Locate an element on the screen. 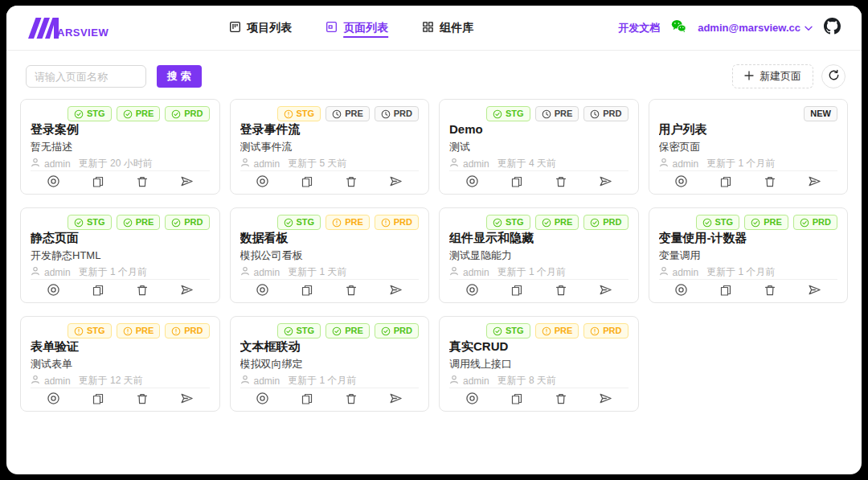  nav-item-project-list: 项目列表 is located at coordinates (260, 28).